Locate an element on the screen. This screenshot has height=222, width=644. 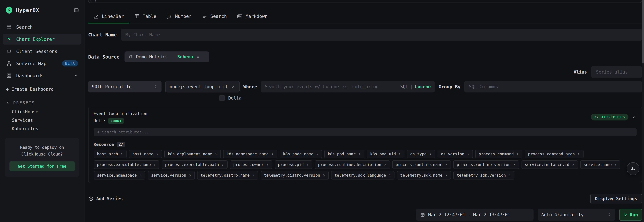
chart-settings-fab is located at coordinates (633, 169).